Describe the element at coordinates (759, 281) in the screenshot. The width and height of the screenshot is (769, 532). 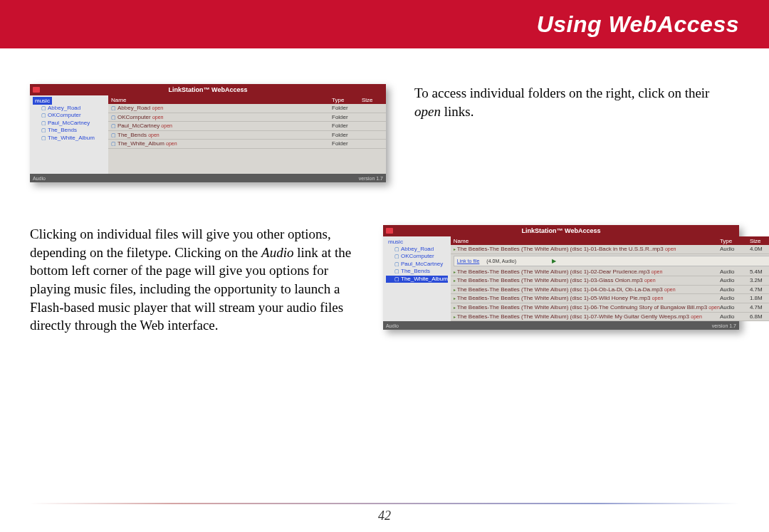
I see `file-size: 3.2M` at that location.